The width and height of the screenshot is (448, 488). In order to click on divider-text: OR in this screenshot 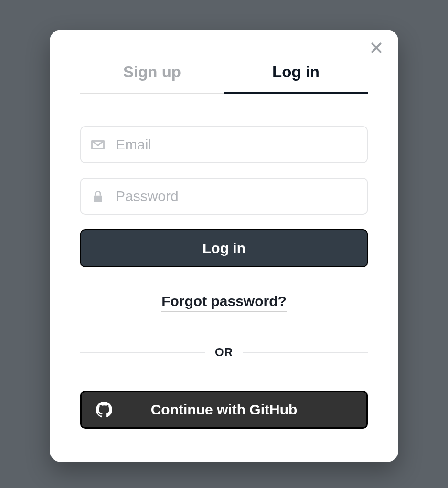, I will do `click(224, 352)`.